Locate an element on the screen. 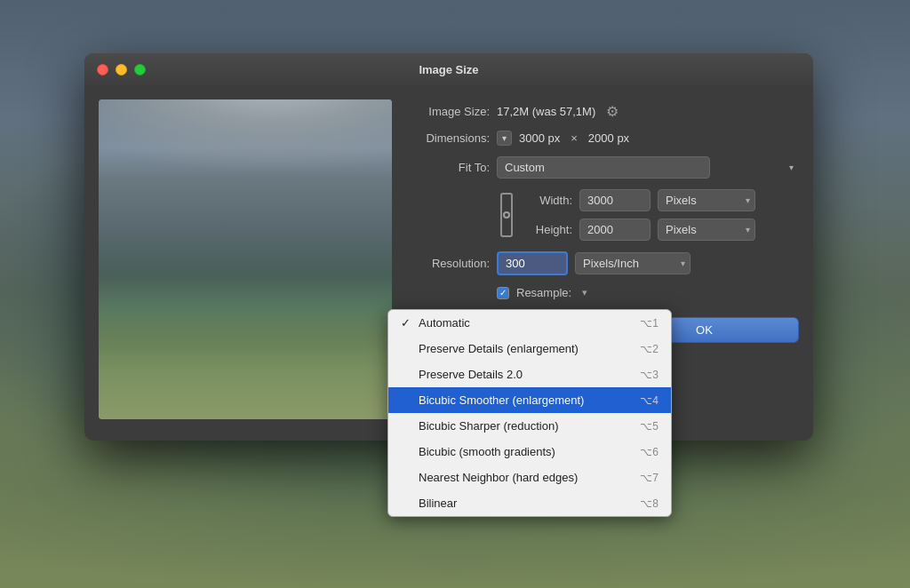 The height and width of the screenshot is (588, 910). height-unit-select: Pixels Percent Inches Centimeters is located at coordinates (706, 229).